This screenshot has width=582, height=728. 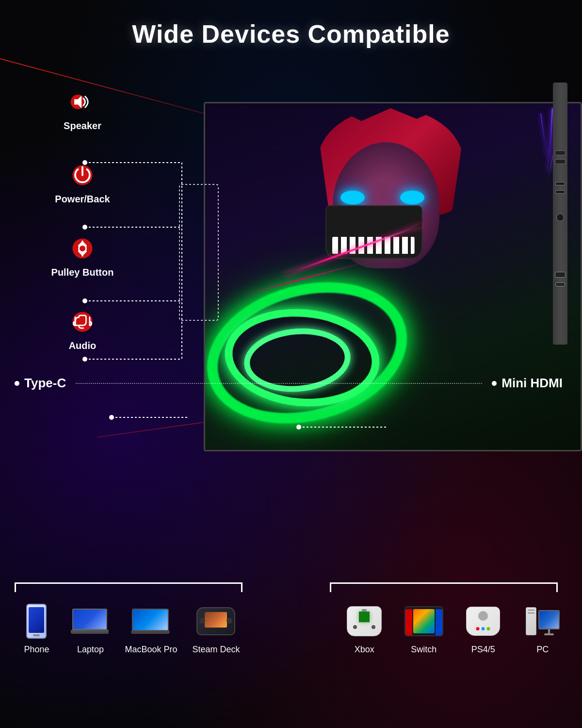 What do you see at coordinates (216, 621) in the screenshot?
I see `steamdeck-shape` at bounding box center [216, 621].